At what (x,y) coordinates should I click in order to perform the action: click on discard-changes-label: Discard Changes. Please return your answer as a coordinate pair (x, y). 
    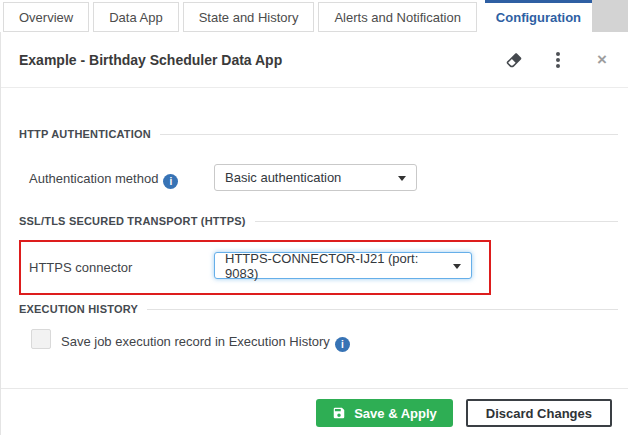
    Looking at the image, I should click on (539, 414).